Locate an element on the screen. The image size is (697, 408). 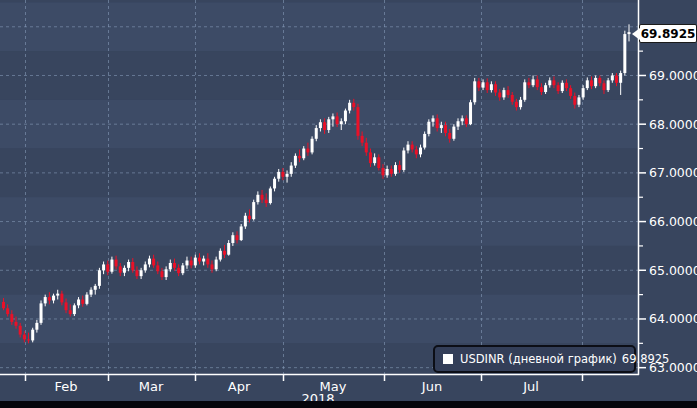
y-axis-tick-label: 65.0000 is located at coordinates (673, 270).